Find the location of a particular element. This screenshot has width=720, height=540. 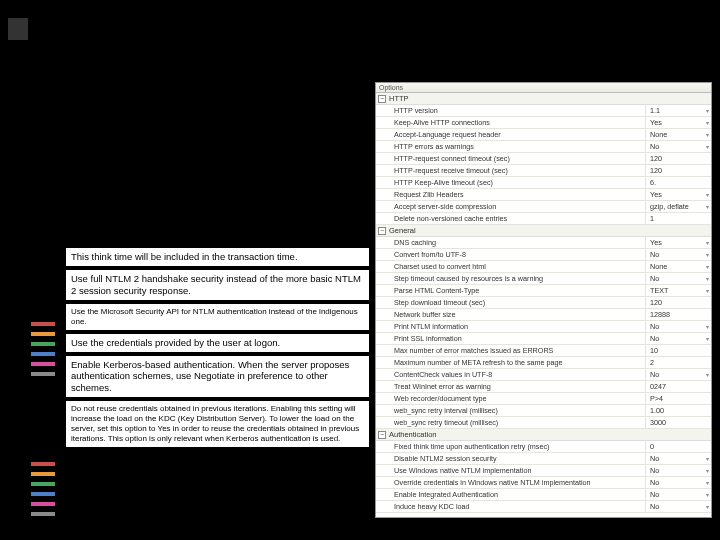

setting-value: 0247 is located at coordinates (678, 386).